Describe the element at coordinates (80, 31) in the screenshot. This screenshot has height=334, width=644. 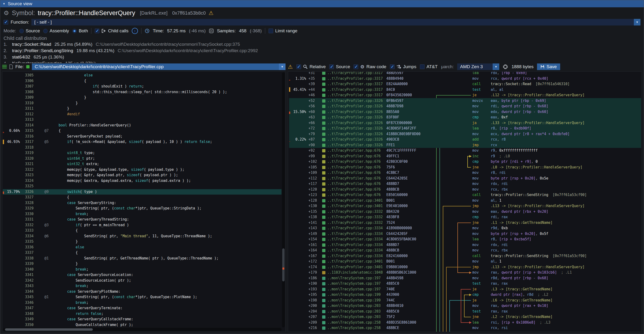
I see `mode-radio-both: Both` at that location.